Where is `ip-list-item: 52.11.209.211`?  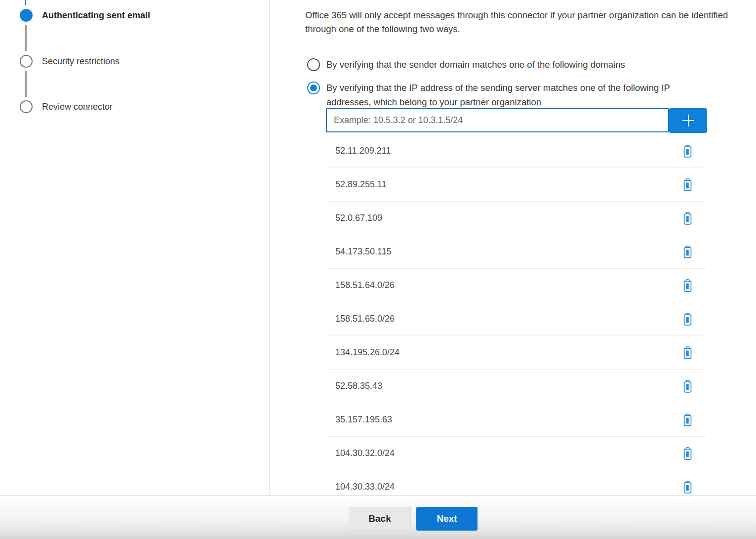 ip-list-item: 52.11.209.211 is located at coordinates (517, 151).